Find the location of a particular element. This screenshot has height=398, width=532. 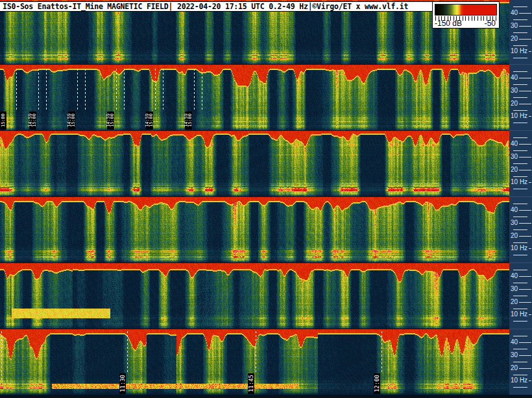

colorbar-labels: -150 dB -50 is located at coordinates (465, 23).